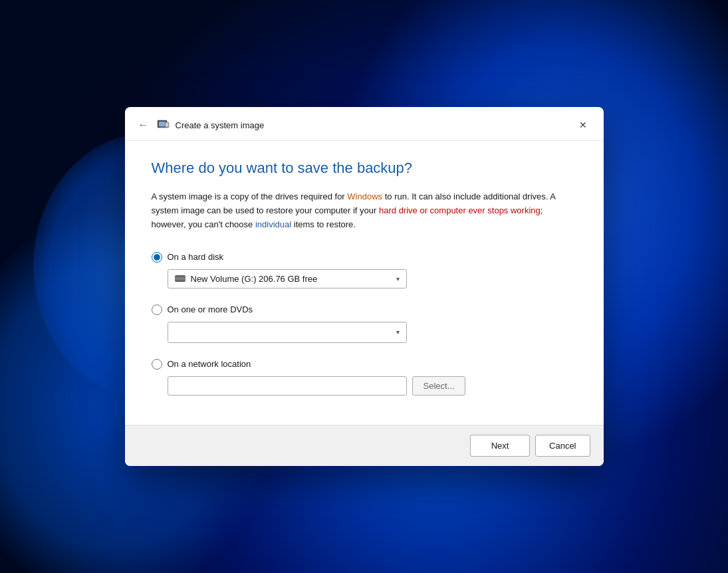  Describe the element at coordinates (195, 257) in the screenshot. I see `hard-disk-label-text: On a hard disk` at that location.